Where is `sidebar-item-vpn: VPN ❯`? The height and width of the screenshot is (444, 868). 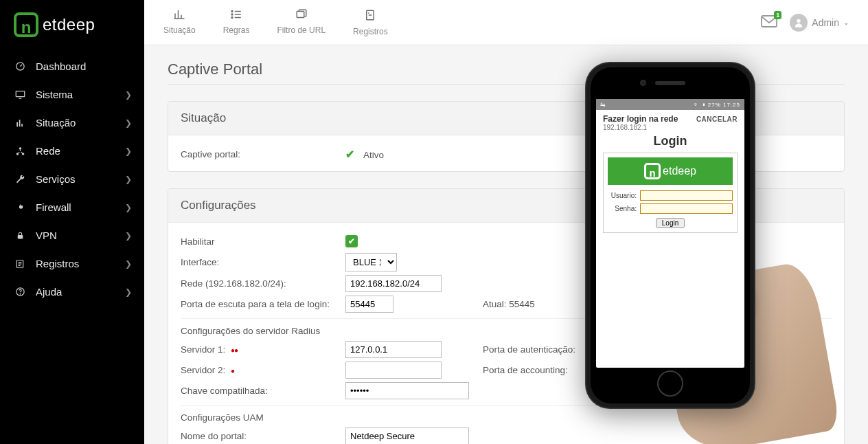
sidebar-item-vpn: VPN ❯ is located at coordinates (72, 235).